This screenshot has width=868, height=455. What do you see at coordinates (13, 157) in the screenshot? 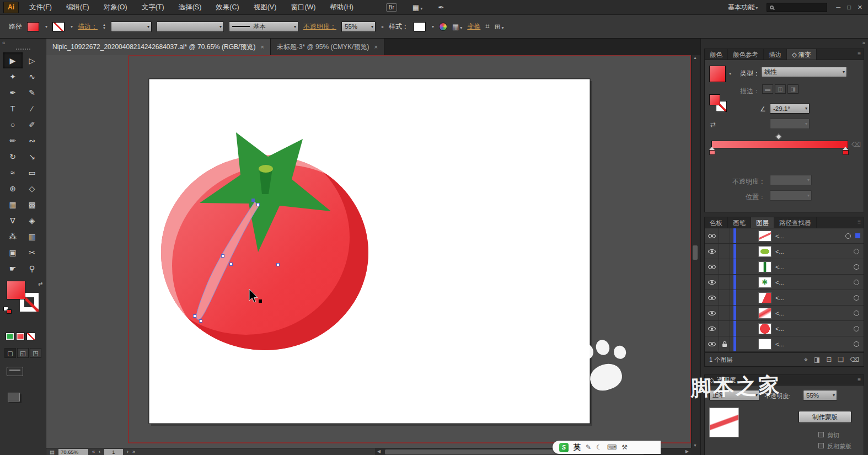
I see `rotate-tool: ↻` at bounding box center [13, 157].